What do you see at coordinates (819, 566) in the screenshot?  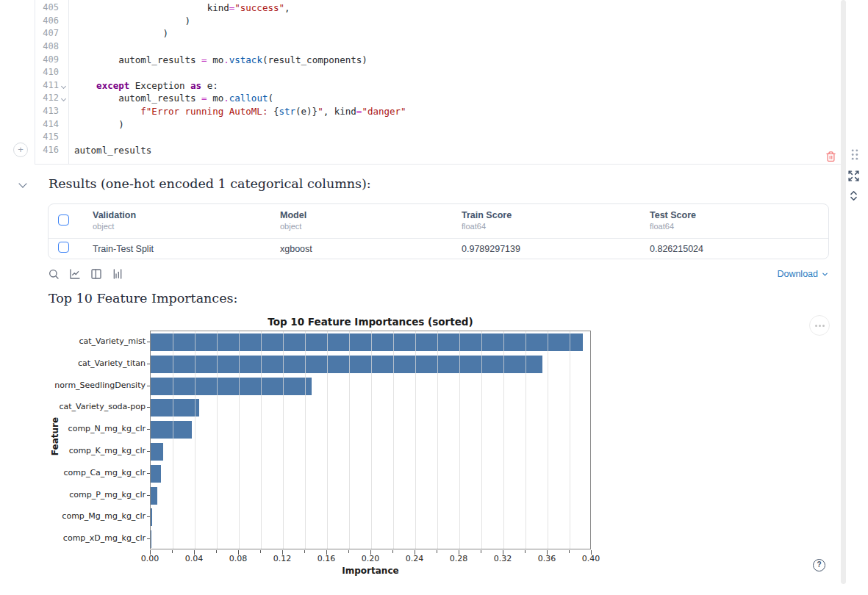 I see `help-question-icon: ?` at bounding box center [819, 566].